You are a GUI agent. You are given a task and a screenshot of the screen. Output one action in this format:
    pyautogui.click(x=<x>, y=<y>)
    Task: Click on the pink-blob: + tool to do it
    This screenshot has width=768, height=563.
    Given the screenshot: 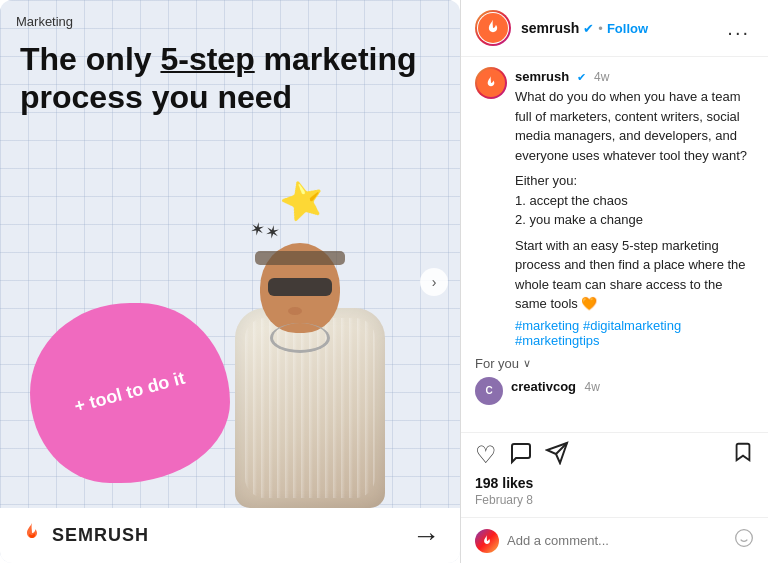 What is the action you would take?
    pyautogui.click(x=130, y=393)
    